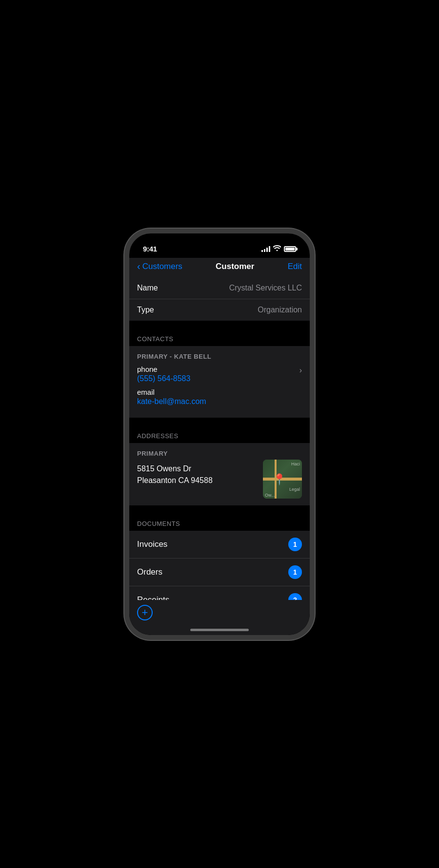  I want to click on name-row: Name Crystal Services LLC, so click(220, 289).